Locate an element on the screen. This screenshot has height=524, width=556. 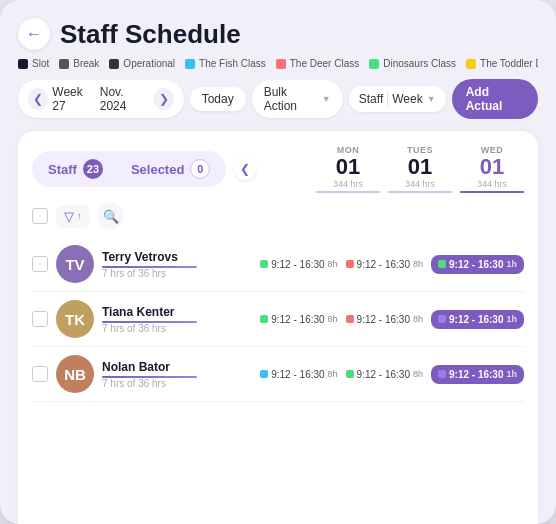
avatar: NB is located at coordinates (75, 374).